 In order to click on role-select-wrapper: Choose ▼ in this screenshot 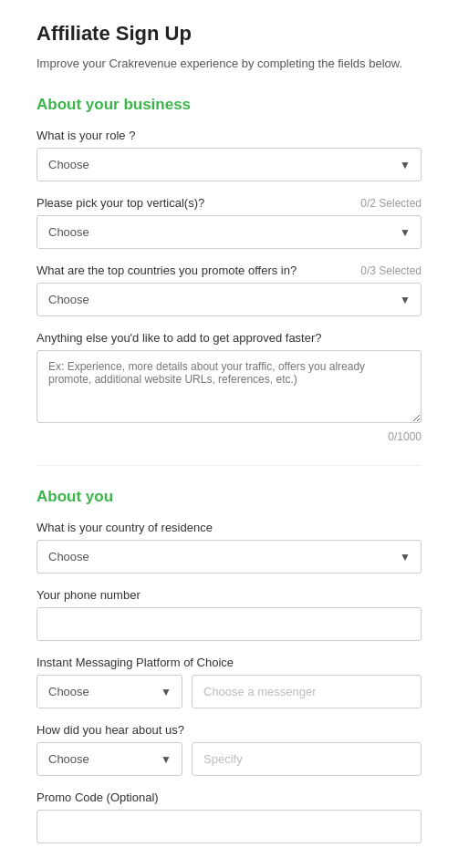, I will do `click(229, 164)`.